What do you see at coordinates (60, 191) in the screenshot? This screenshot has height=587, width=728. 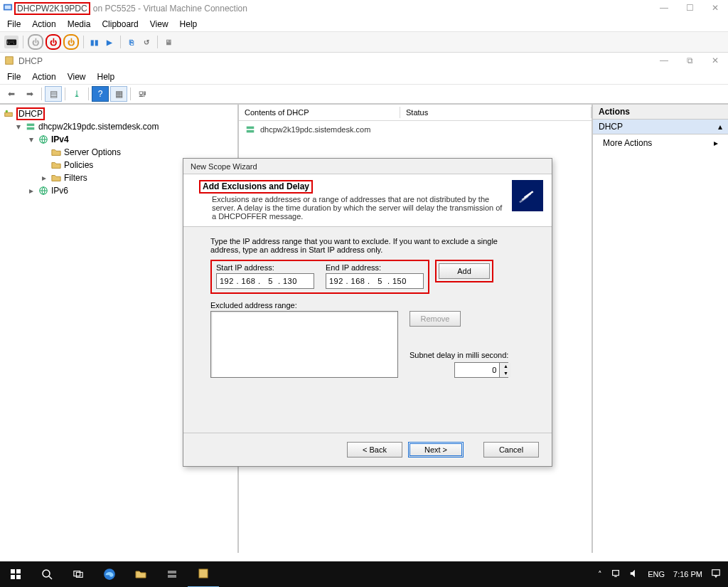 I see `tree-ipv6: IPv6` at bounding box center [60, 191].